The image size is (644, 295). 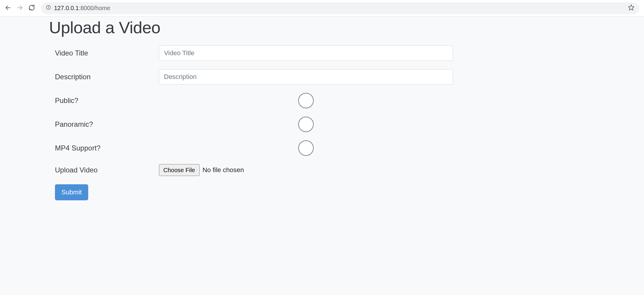 I want to click on url-port-path: :8000/home, so click(x=94, y=8).